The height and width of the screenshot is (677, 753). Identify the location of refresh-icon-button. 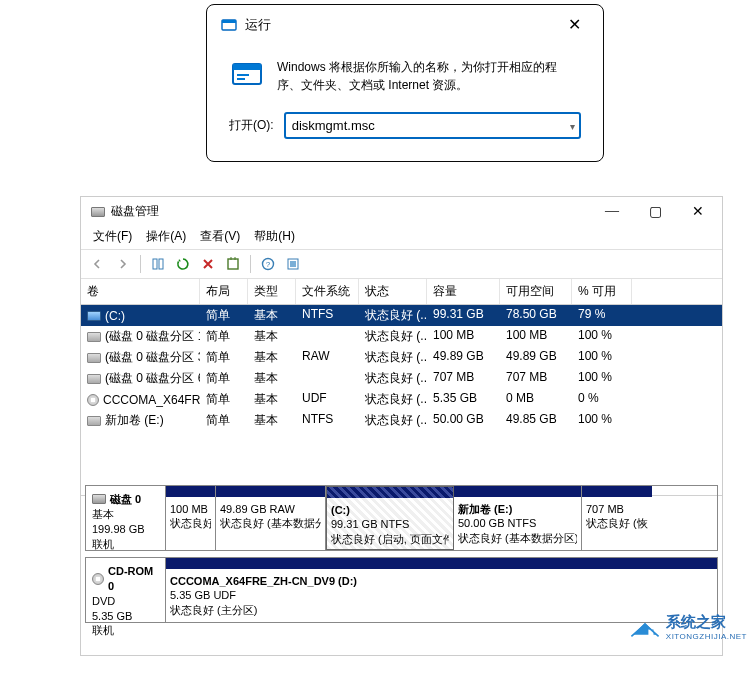
(183, 264).